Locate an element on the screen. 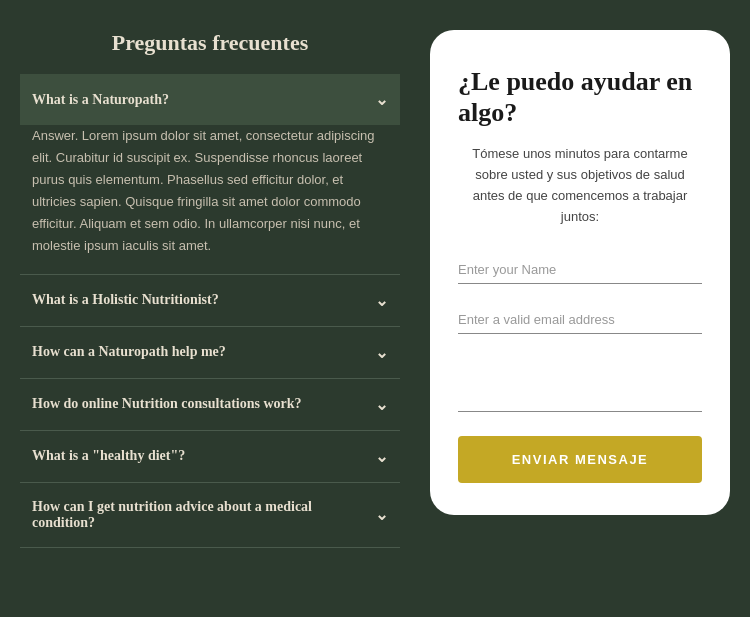  faq-question-3: How can a Naturopath help me? ⌄ is located at coordinates (210, 352).